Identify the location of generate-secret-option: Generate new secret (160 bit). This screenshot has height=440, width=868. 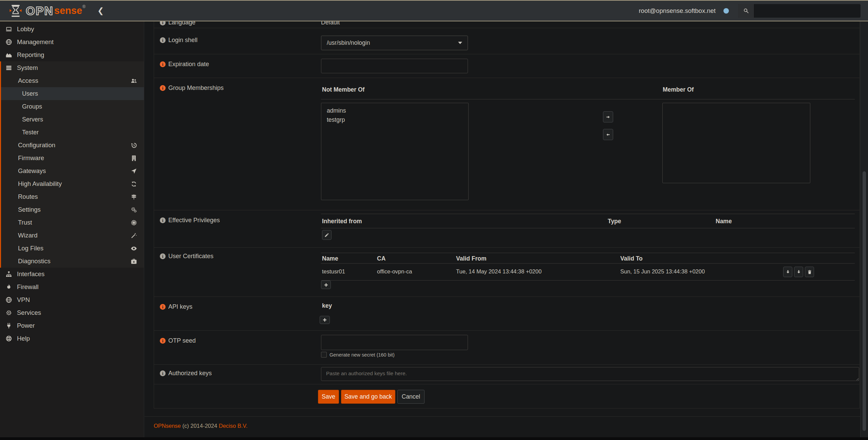
(358, 355).